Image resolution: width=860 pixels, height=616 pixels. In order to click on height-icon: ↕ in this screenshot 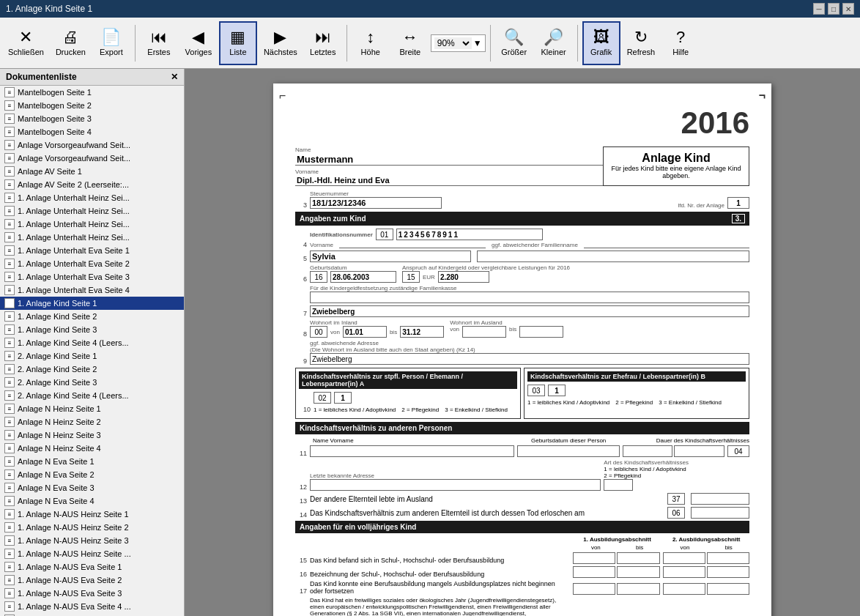, I will do `click(371, 37)`.